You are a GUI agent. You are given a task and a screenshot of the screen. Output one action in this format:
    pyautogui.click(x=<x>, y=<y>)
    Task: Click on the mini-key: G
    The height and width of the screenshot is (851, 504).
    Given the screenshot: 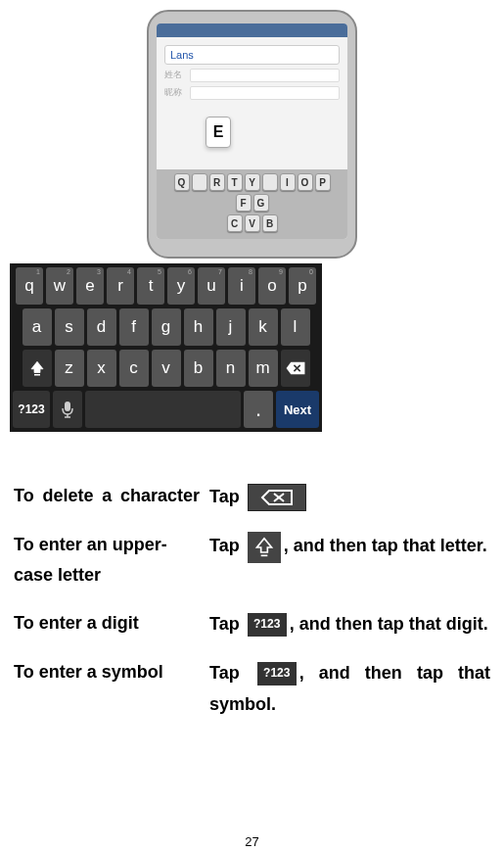 What is the action you would take?
    pyautogui.click(x=261, y=203)
    